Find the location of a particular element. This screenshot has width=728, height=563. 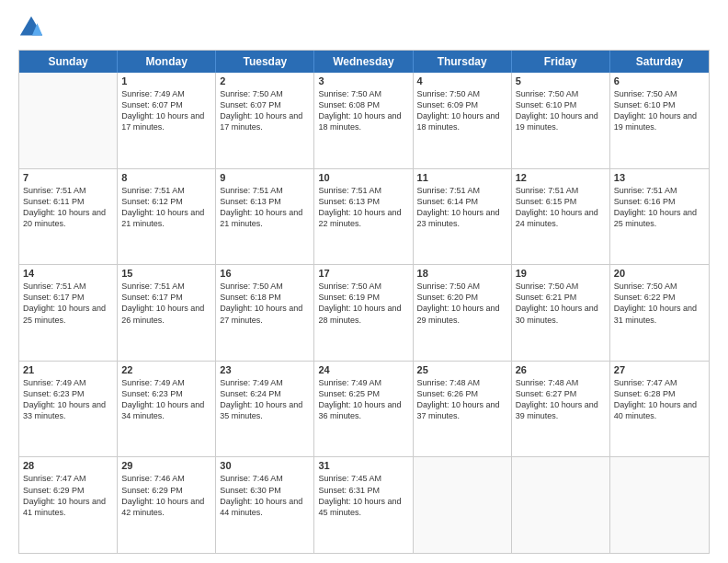

day-info: Sunrise: 7:51 AMSunset: 6:12 PMDaylight:… is located at coordinates (166, 208).